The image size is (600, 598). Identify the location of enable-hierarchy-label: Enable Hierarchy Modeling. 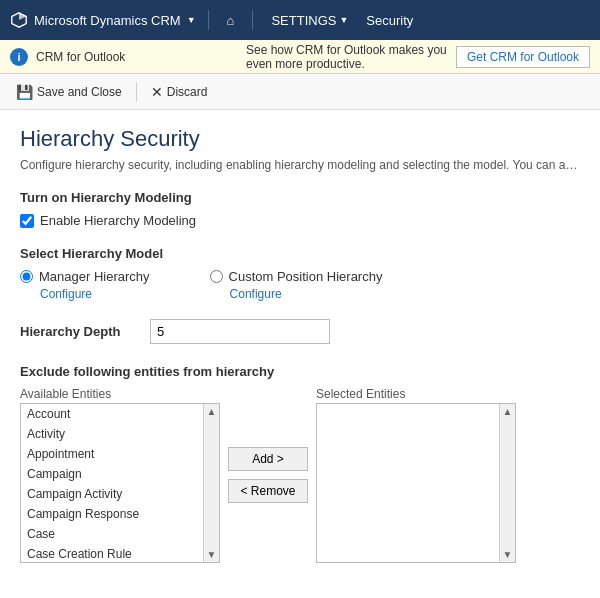
(118, 220).